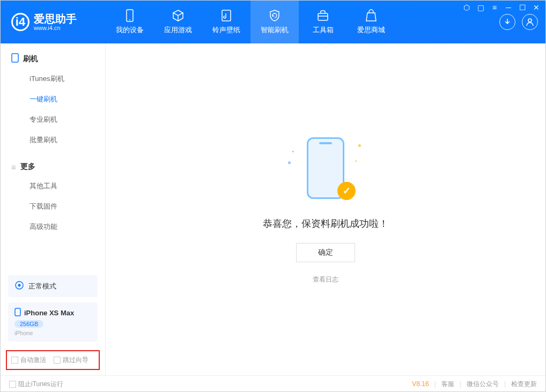 Image resolution: width=546 pixels, height=392 pixels. I want to click on menu-icon: ≡, so click(495, 8).